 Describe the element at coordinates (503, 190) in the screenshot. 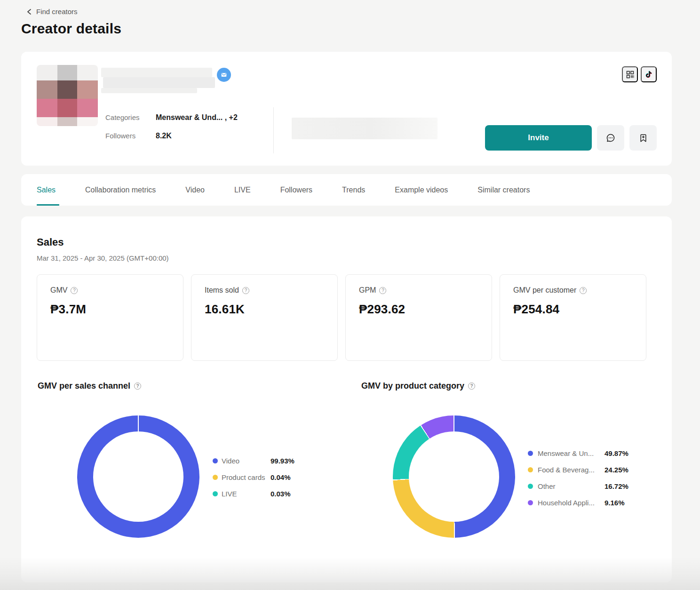

I see `tab-similar-creators: Similar creators` at that location.